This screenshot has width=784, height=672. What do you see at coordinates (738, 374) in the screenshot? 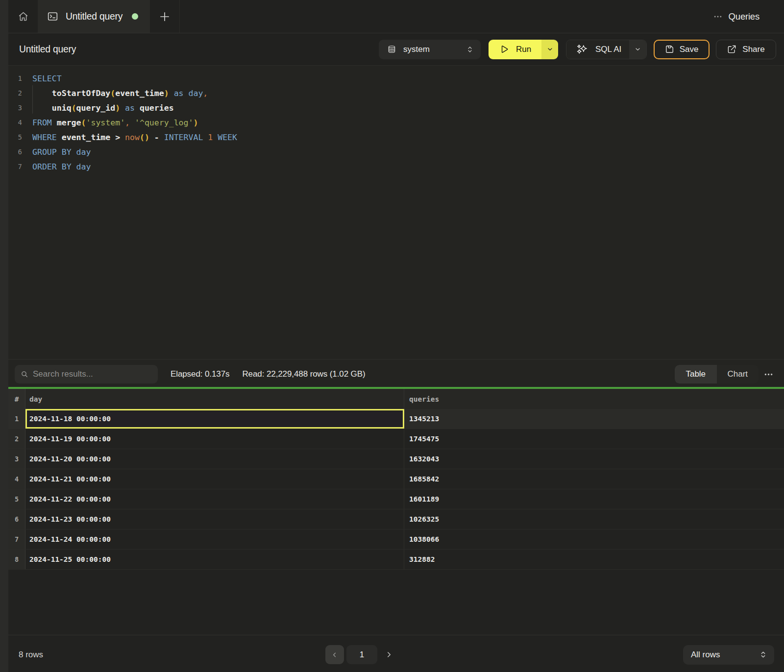
I see `chart-view-tab: Chart` at bounding box center [738, 374].